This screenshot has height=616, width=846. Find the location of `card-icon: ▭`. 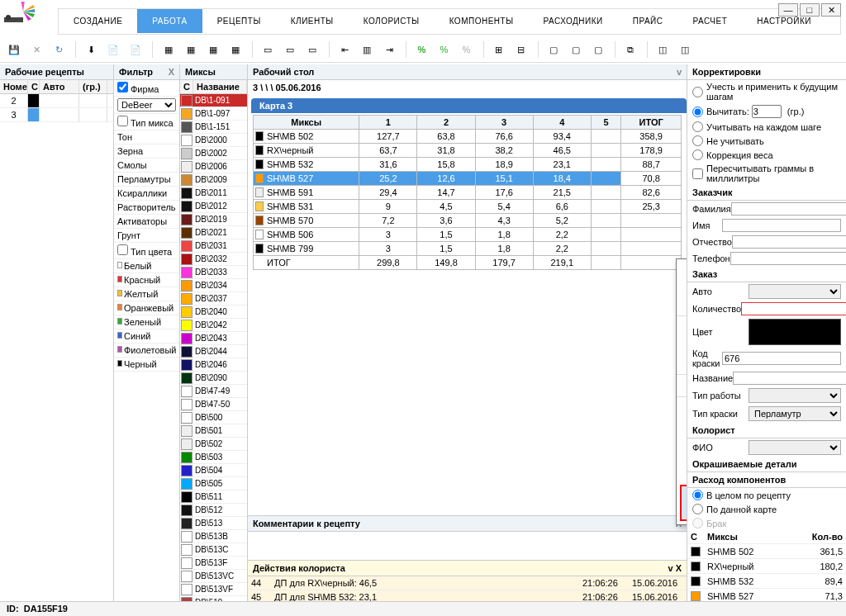

card-icon: ▭ is located at coordinates (268, 50).